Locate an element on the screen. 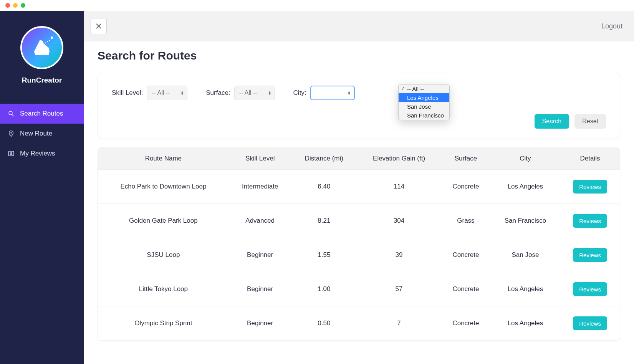 This screenshot has height=364, width=634. cell-name: Little Tokyo Loop is located at coordinates (164, 290).